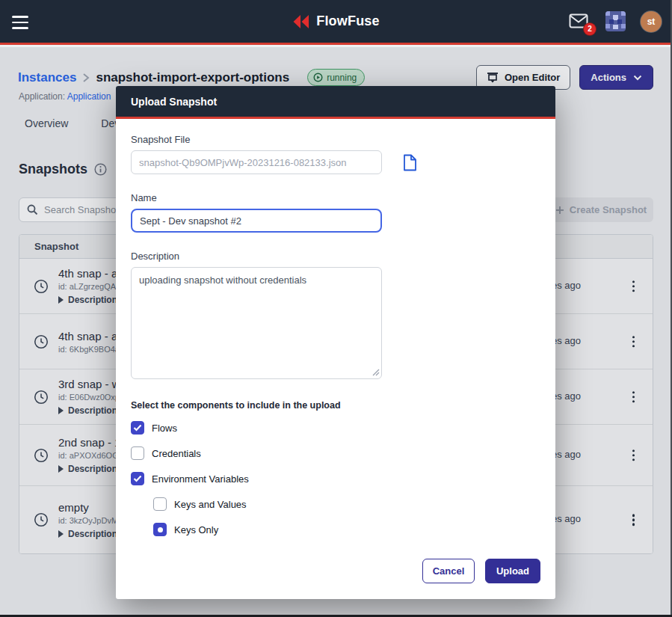  What do you see at coordinates (160, 504) in the screenshot?
I see `keys-and-values-checkbox` at bounding box center [160, 504].